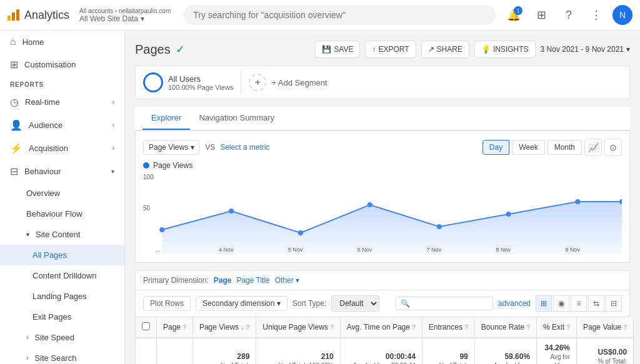 The height and width of the screenshot is (364, 640). Describe the element at coordinates (541, 15) in the screenshot. I see `apps-button: ⊞` at that location.